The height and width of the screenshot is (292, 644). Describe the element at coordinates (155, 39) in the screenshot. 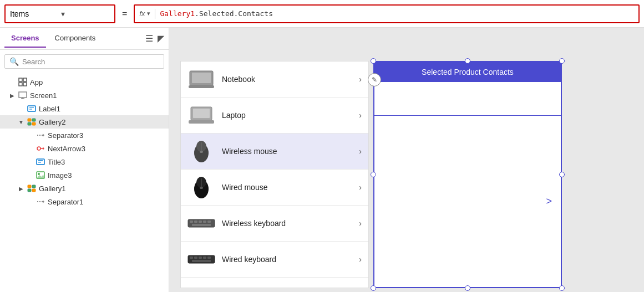

I see `tab-icons: ☰ ◤` at that location.